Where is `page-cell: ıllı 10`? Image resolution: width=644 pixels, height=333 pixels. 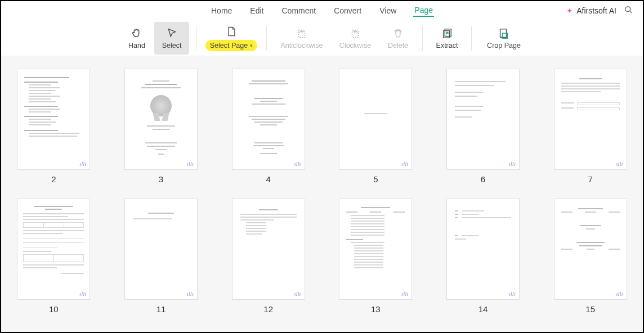
page-cell: ıllı 10 is located at coordinates (54, 256).